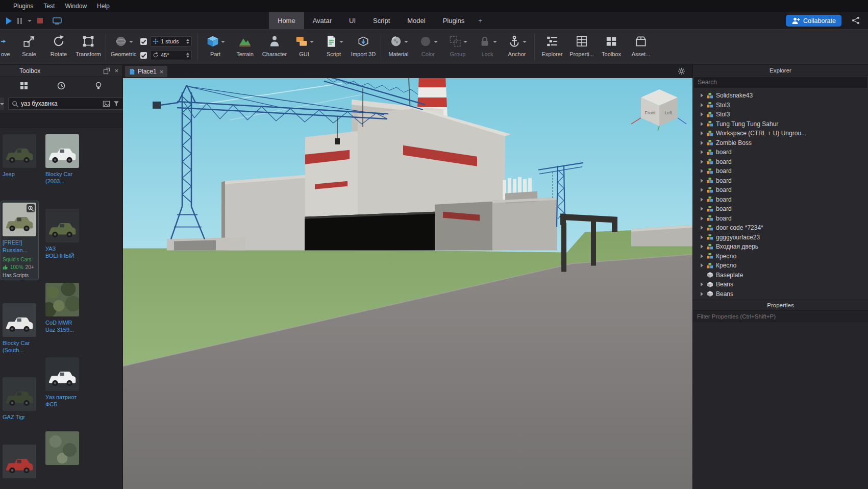 The width and height of the screenshot is (868, 489). Describe the element at coordinates (98, 86) in the screenshot. I see `creations-tab-icon` at that location.